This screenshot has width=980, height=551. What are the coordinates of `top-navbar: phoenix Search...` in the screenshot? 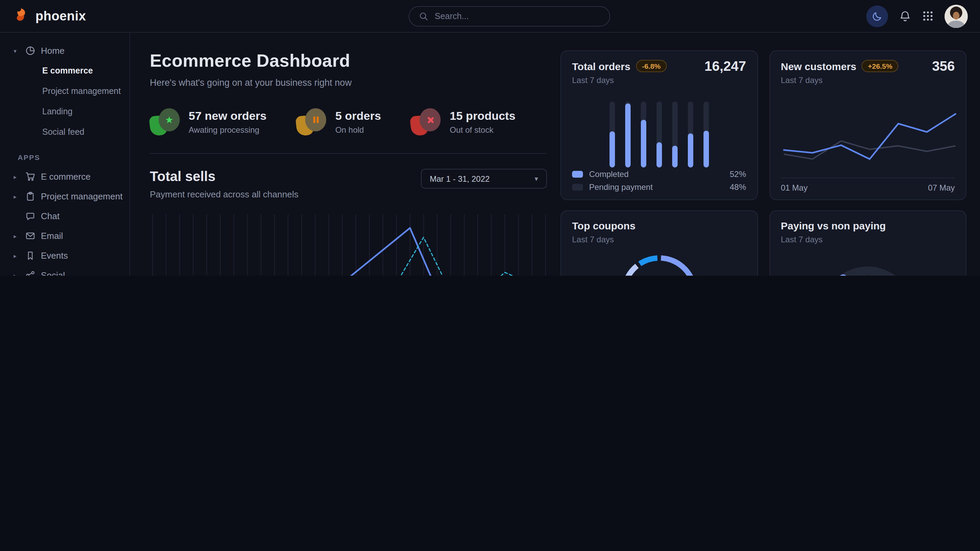 It's located at (490, 16).